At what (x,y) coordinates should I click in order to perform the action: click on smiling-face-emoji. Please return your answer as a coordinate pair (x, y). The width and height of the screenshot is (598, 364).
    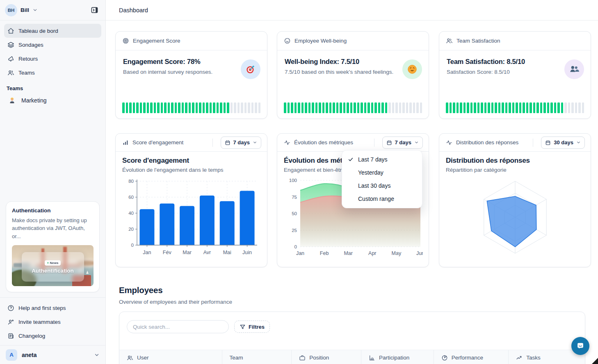
    Looking at the image, I should click on (412, 69).